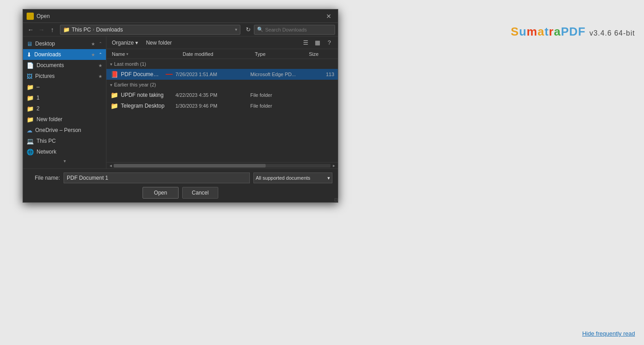 The height and width of the screenshot is (345, 644). I want to click on new-folder-button: New folder, so click(159, 43).